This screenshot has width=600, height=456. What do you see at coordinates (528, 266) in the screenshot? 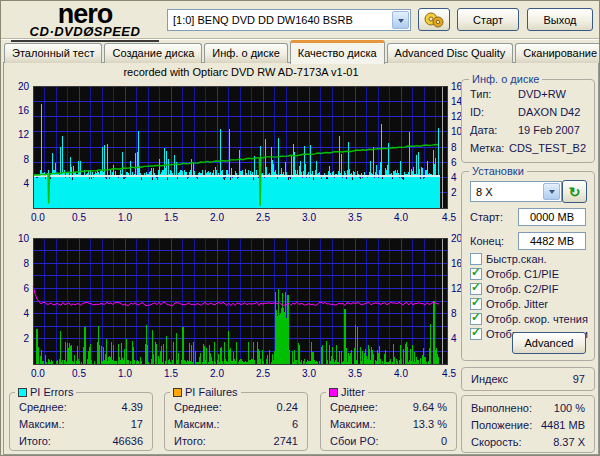
I see `settings-group: Установки 8 X ↻ Старт: 0000 MB Конец: 44…` at bounding box center [528, 266].